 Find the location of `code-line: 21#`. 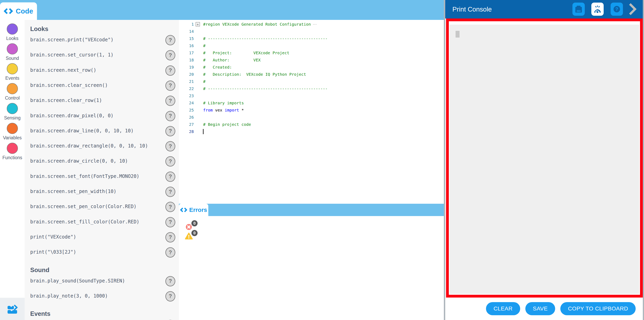

code-line: 21# is located at coordinates (312, 82).